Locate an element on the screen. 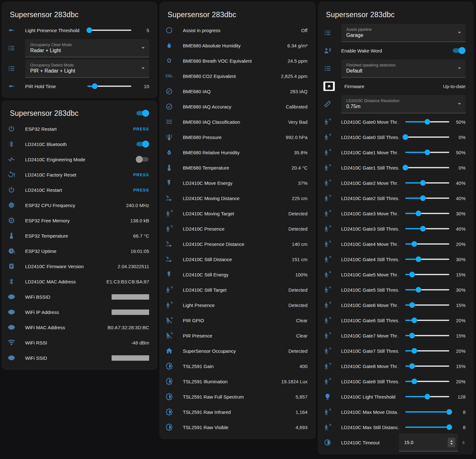  entity-name: LD2410C Engineering Mode is located at coordinates (55, 160).